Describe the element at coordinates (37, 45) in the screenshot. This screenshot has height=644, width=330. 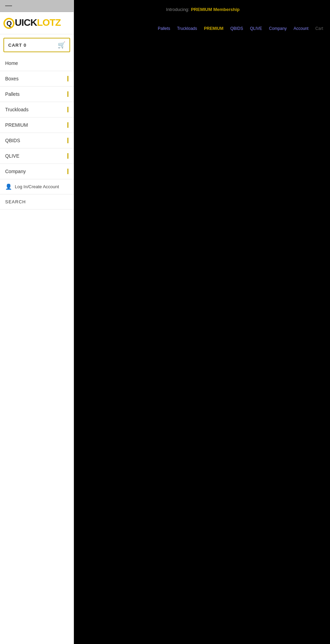
I see `cart-button: CART 0 🛒` at that location.